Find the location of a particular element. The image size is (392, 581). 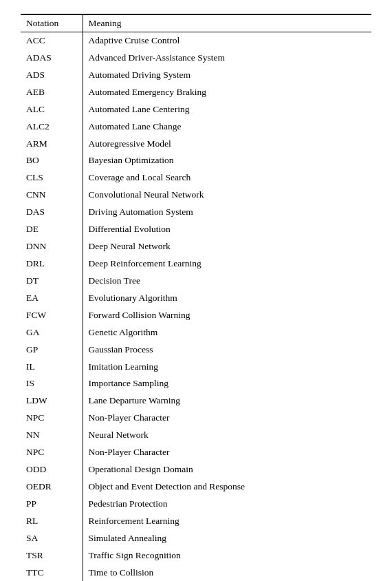

cell-meaning: Imitation Learning is located at coordinates (227, 368).